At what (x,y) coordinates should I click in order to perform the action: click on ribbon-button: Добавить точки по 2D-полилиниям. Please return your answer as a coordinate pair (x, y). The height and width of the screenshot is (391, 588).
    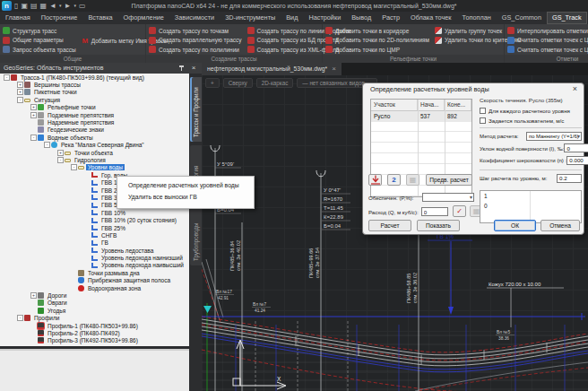
    Looking at the image, I should click on (377, 41).